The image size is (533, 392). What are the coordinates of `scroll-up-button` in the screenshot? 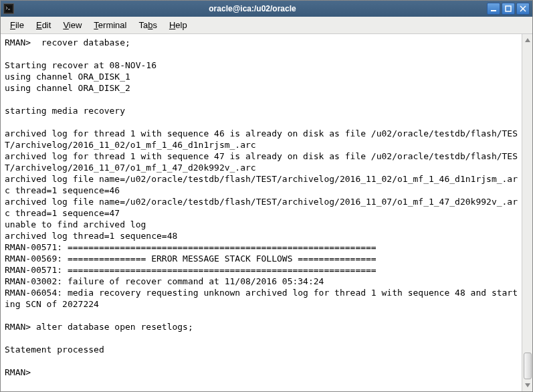 It's located at (528, 40).